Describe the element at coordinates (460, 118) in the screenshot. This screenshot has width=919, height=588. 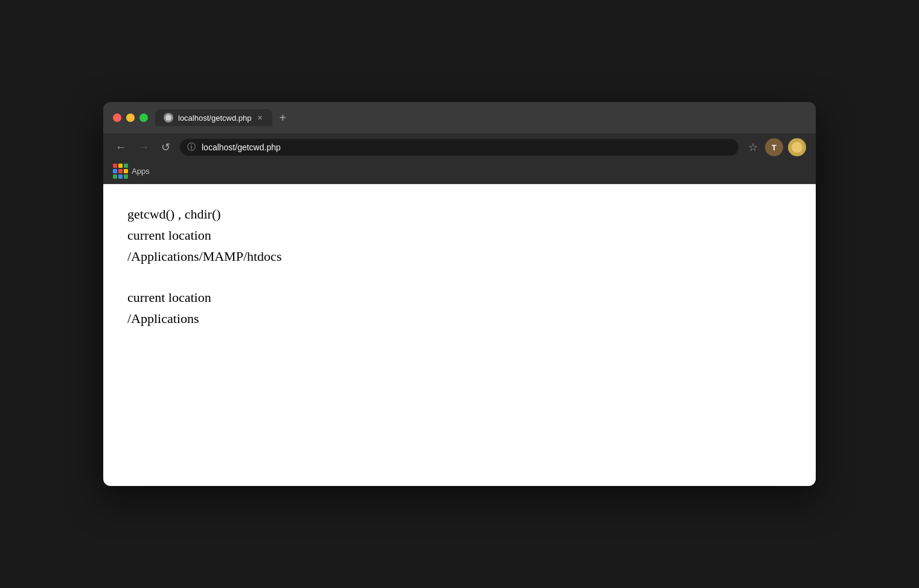
I see `title-bar: localhost/getcwd.php × +` at that location.